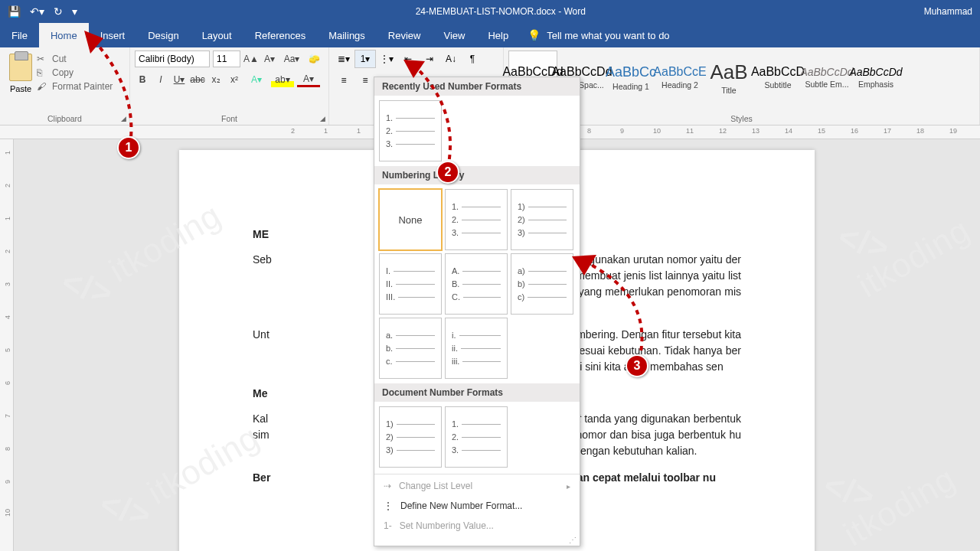 The width and height of the screenshot is (980, 551). I want to click on font-color-button: A▾, so click(309, 80).